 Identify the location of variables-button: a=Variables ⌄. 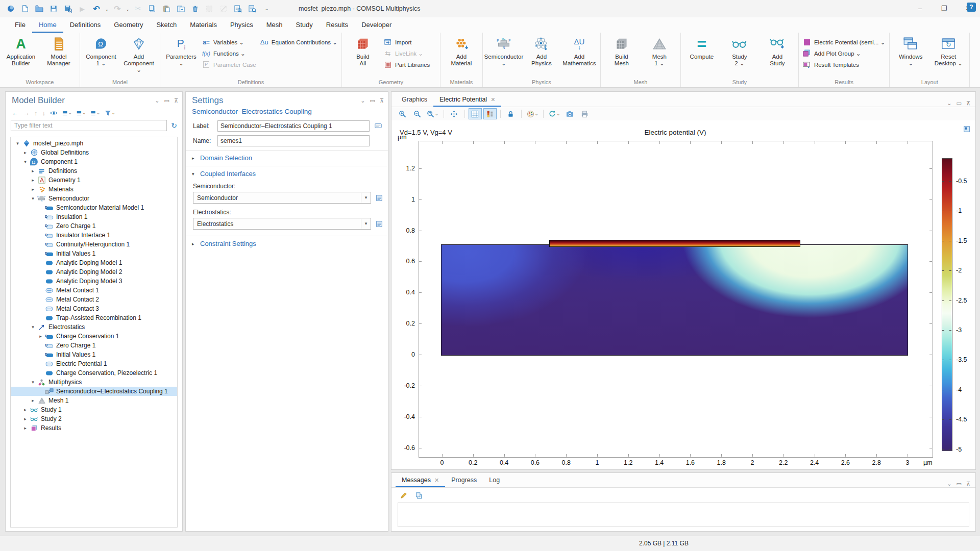
(229, 42).